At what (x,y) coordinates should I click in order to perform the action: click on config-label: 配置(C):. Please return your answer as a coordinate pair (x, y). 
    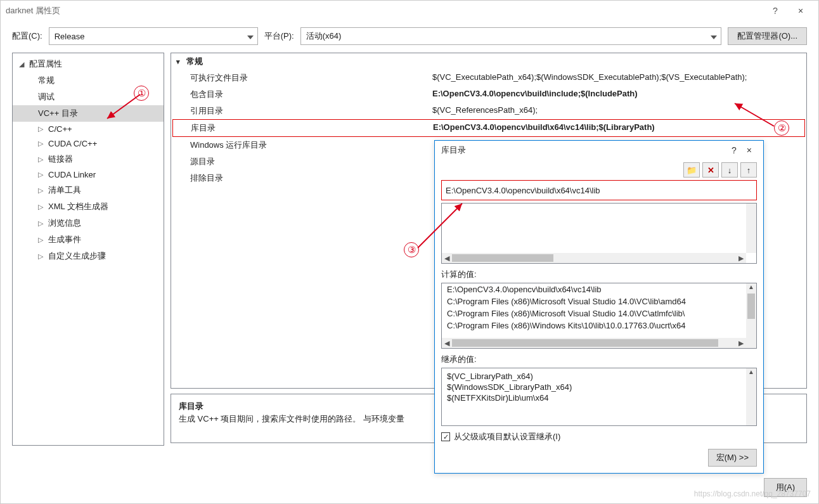
    Looking at the image, I should click on (27, 36).